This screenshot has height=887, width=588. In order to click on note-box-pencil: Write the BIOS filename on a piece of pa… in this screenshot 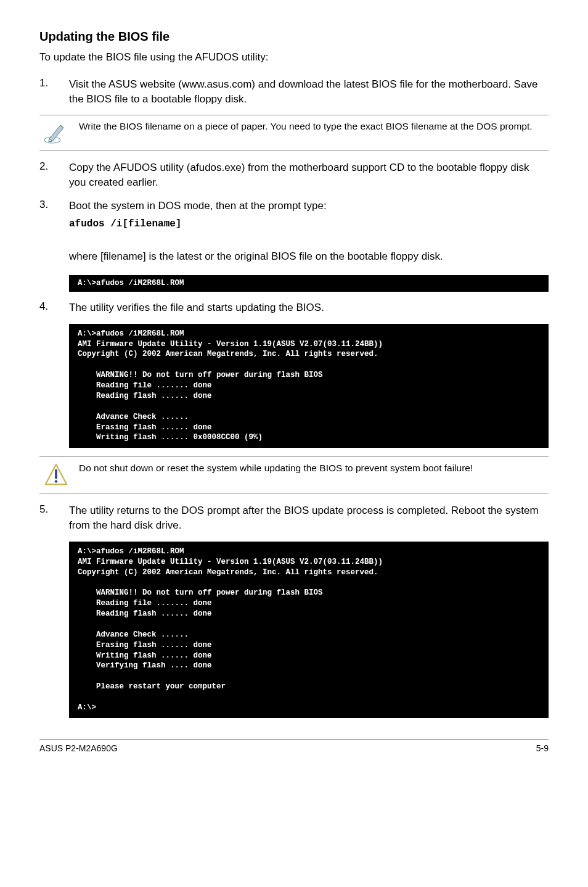, I will do `click(294, 133)`.